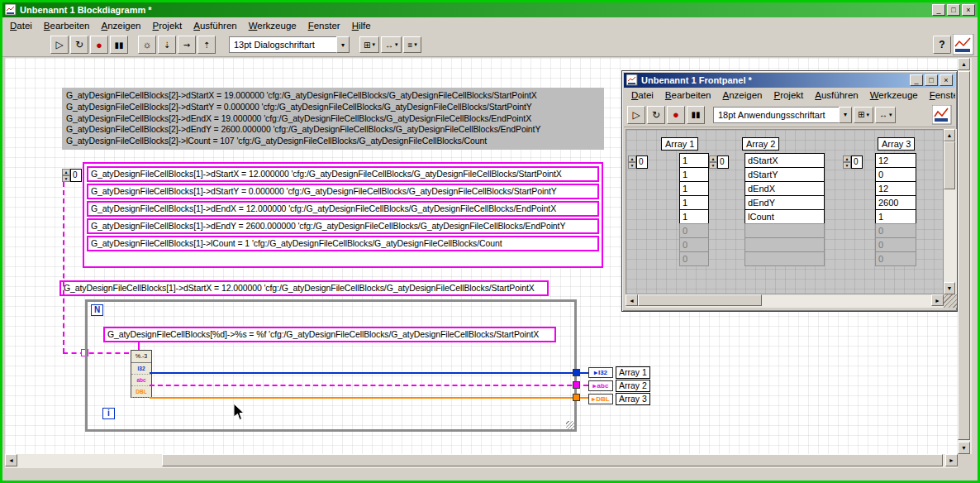  I want to click on bd-vertical-scrollbar: ▲ ▼, so click(965, 256).